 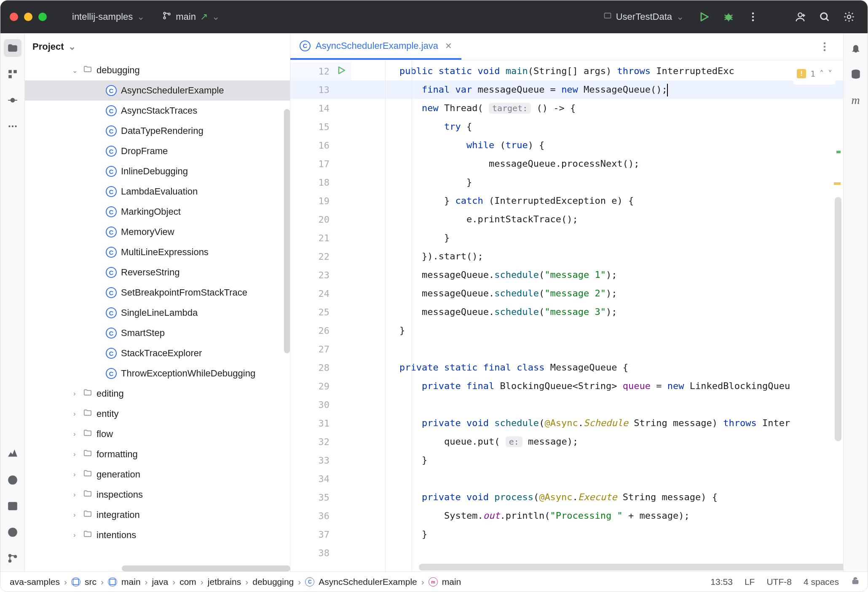 What do you see at coordinates (704, 17) in the screenshot?
I see `run-button` at bounding box center [704, 17].